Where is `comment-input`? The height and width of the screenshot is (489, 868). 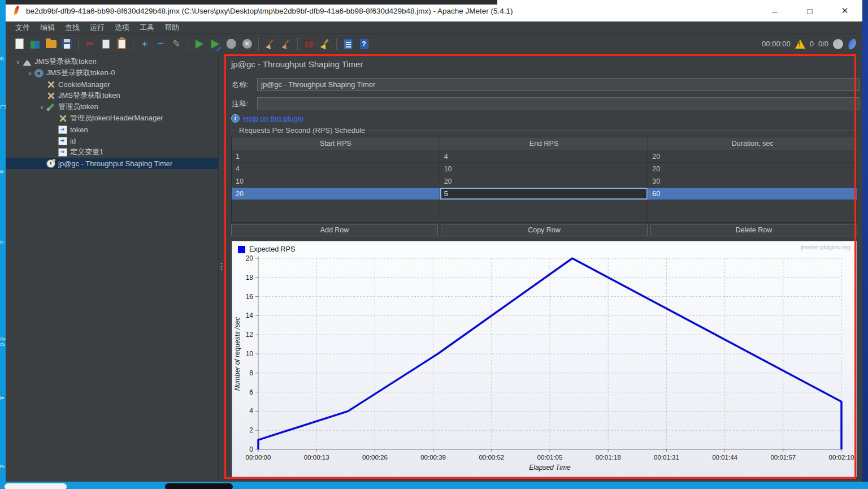
comment-input is located at coordinates (558, 104).